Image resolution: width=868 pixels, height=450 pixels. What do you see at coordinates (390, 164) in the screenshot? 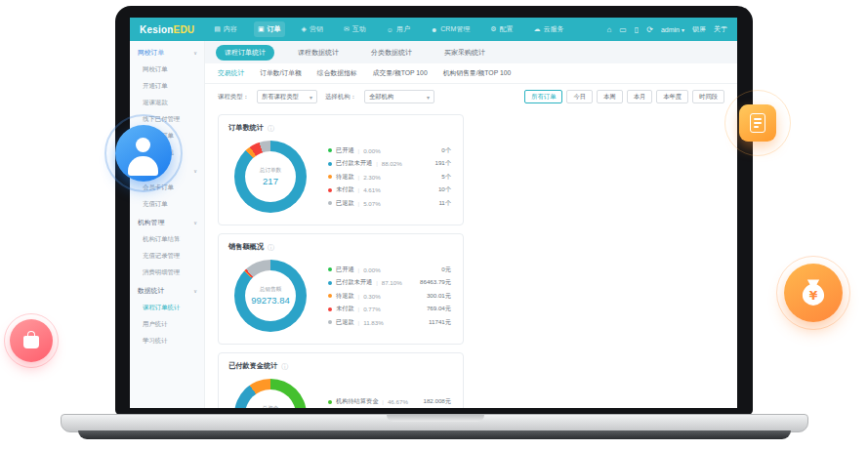
I see `legend-row: 已付款未开通88.02%191个` at bounding box center [390, 164].